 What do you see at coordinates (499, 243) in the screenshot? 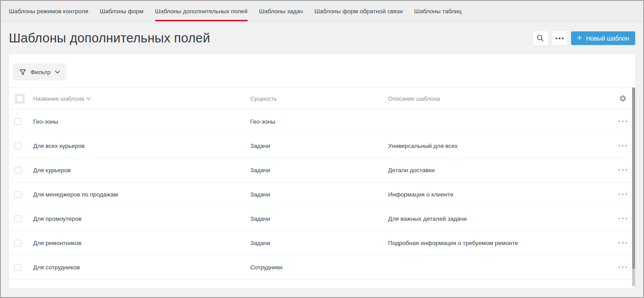
I see `row-description: Подробная информация о требуемом ремонте` at bounding box center [499, 243].